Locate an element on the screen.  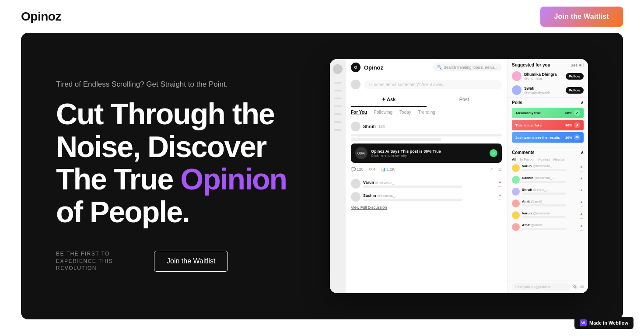
vote-count-1: — is located at coordinates (500, 186).